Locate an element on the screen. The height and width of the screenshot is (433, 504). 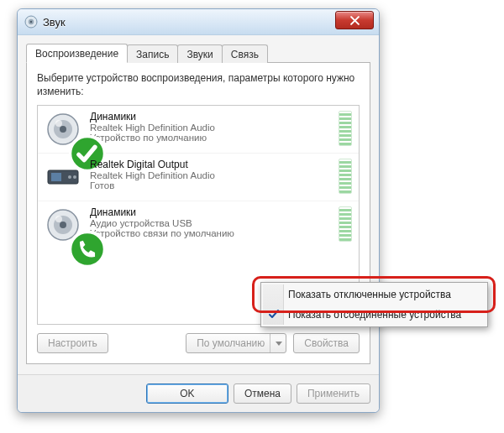
device-row: Динамики Аудио устройства USB Устройство… is located at coordinates (198, 225).